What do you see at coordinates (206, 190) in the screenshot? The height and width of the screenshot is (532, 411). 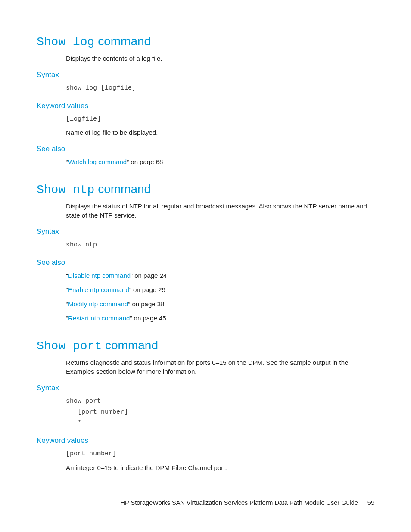 I see `section-heading: Show ntp command` at bounding box center [206, 190].